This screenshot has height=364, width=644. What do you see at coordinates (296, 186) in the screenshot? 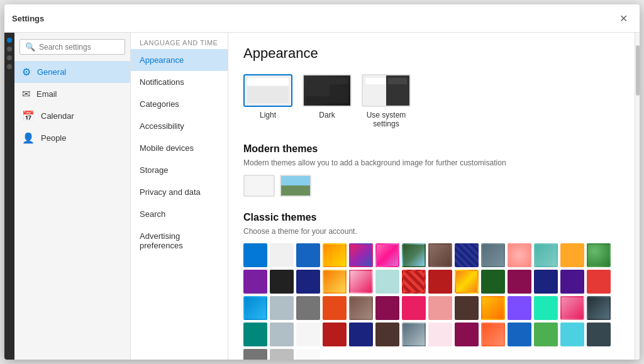
I see `modern-theme-landscape` at bounding box center [296, 186].